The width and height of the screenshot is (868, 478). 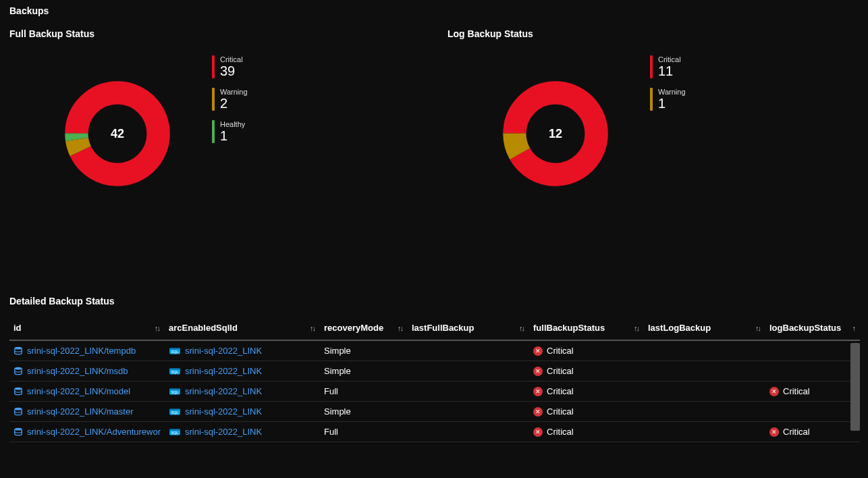 I want to click on full-backup-chart-title: Full Backup Status, so click(x=215, y=34).